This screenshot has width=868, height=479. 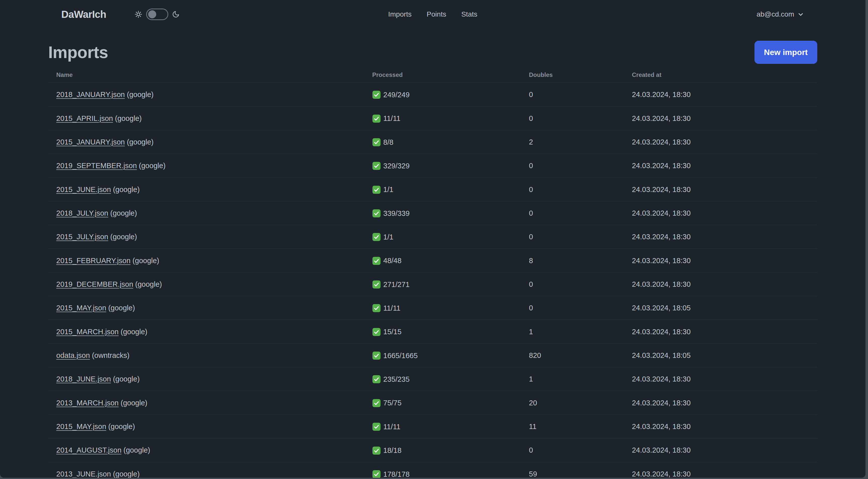 What do you see at coordinates (396, 474) in the screenshot?
I see `processed-count: 178/178` at bounding box center [396, 474].